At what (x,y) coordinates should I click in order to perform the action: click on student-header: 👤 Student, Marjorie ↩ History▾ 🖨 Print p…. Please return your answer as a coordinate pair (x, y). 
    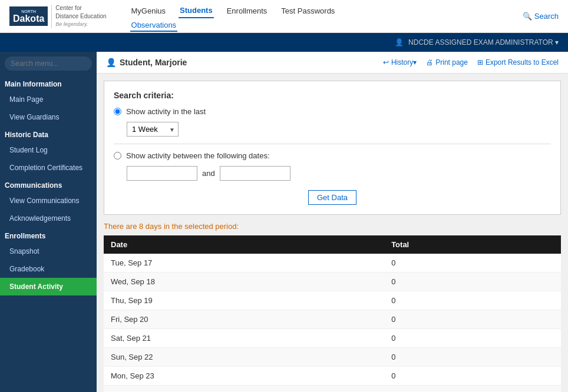
    Looking at the image, I should click on (332, 62).